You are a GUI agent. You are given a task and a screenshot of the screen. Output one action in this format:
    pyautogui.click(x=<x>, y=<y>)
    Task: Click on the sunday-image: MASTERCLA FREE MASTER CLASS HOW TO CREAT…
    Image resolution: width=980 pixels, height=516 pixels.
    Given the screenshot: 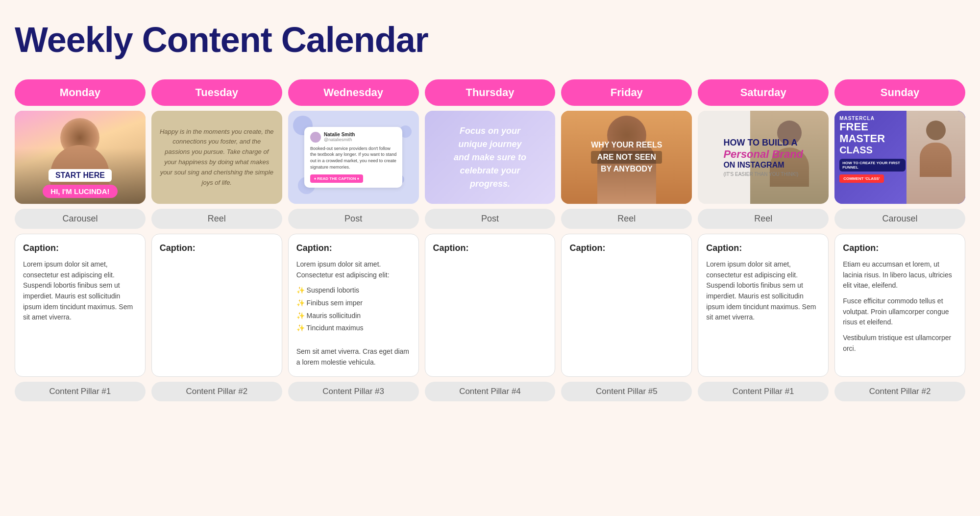 What is the action you would take?
    pyautogui.click(x=900, y=157)
    